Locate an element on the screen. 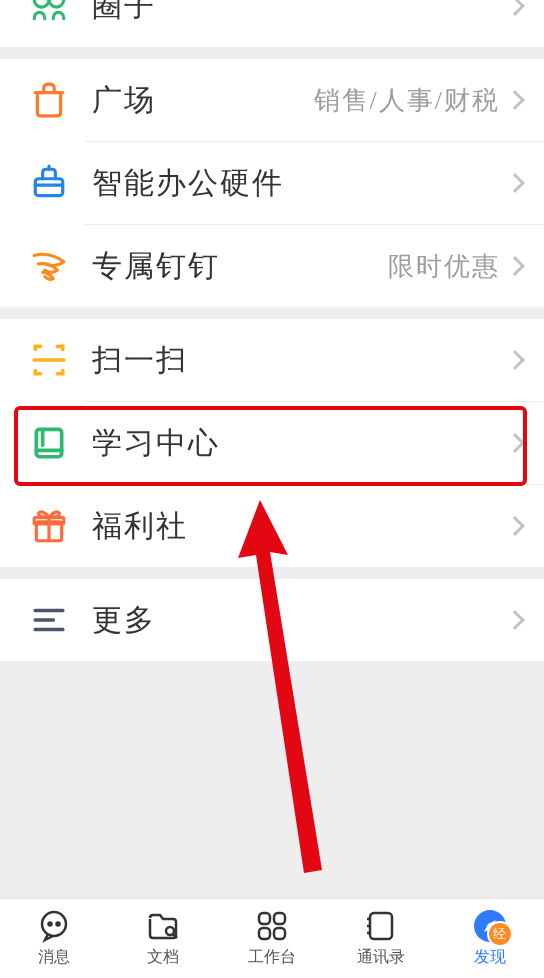  menu-icon is located at coordinates (49, 620).